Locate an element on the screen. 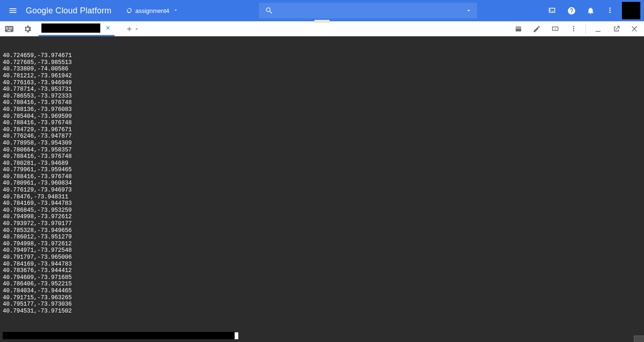 This screenshot has height=342, width=644. shell-tab-label is located at coordinates (71, 28).